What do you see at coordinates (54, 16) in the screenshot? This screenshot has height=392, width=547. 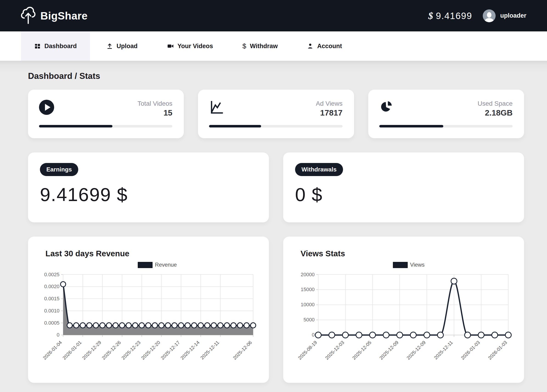 I see `brand: BigShare` at bounding box center [54, 16].